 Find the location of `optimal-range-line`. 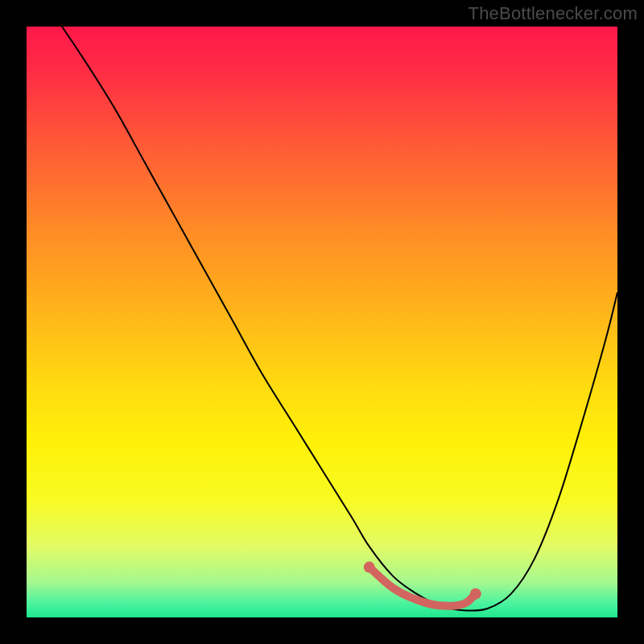

optimal-range-line is located at coordinates (423, 587).